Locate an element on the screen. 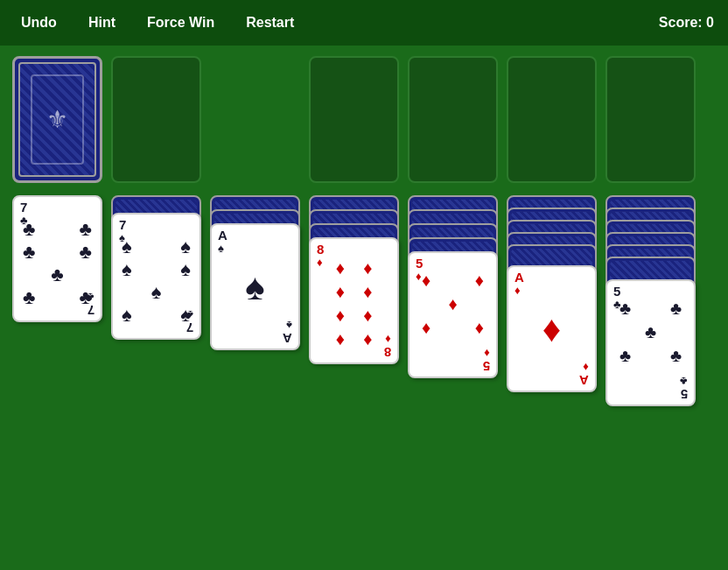 The image size is (728, 570). undo-button: Undo is located at coordinates (38, 23).